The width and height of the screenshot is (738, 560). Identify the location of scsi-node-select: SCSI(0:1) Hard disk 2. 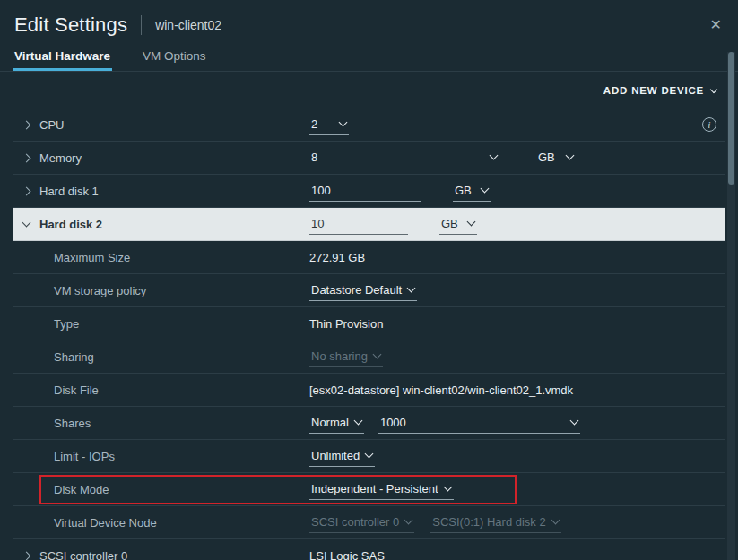
(495, 522).